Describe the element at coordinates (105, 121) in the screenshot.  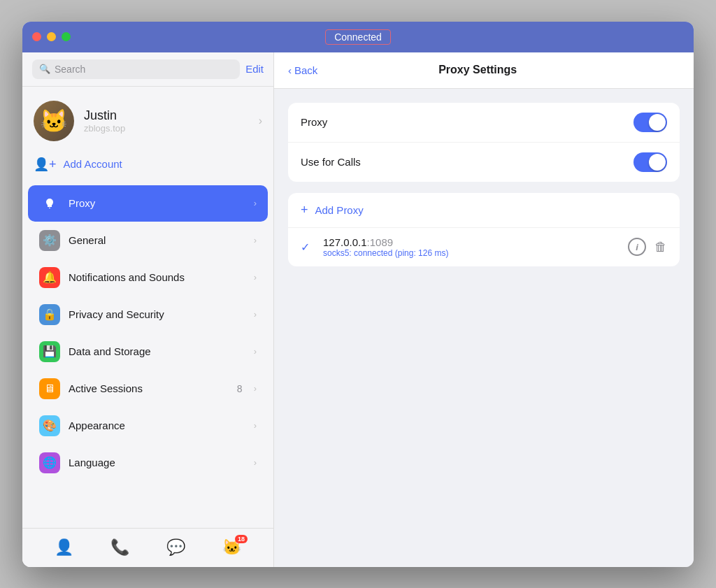
I see `profile-info: Justin zblogs.top` at that location.